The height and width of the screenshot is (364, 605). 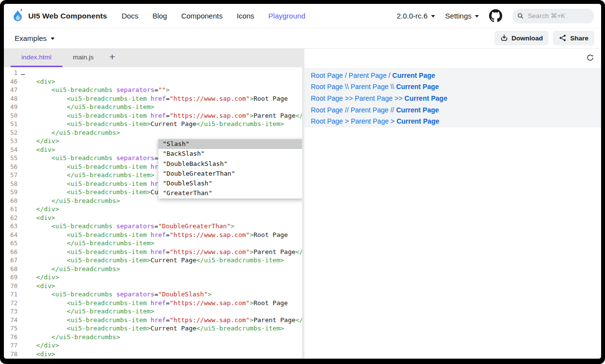 What do you see at coordinates (153, 260) in the screenshot?
I see `code-line: 67 <ui5-breadcrumbs-item>Current Page</u…` at bounding box center [153, 260].